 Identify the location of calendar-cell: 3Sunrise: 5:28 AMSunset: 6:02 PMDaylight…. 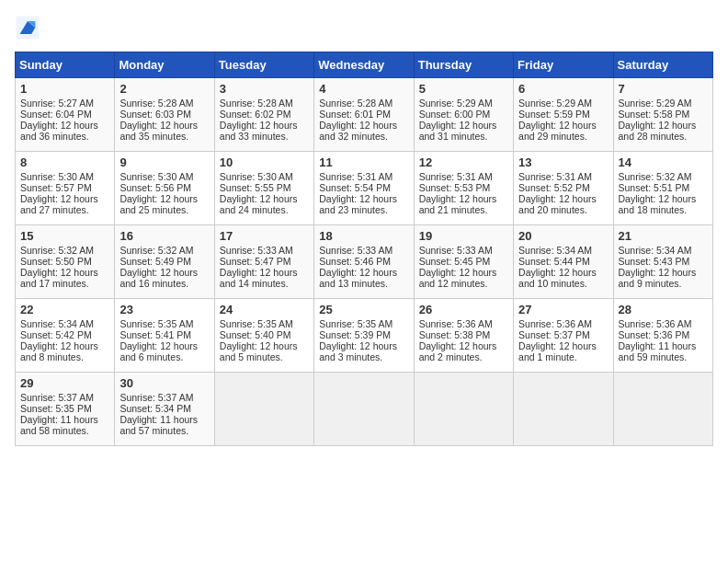
(264, 115).